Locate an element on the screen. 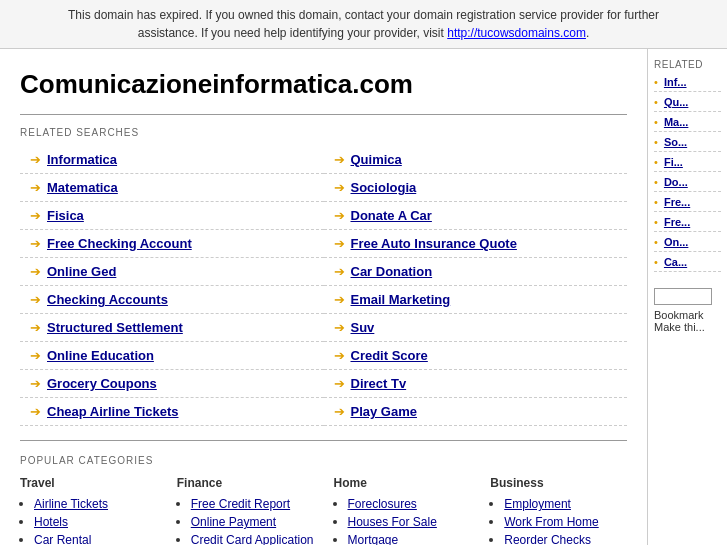 The height and width of the screenshot is (545, 727). sidebar-link-fi: Fi... is located at coordinates (674, 162).